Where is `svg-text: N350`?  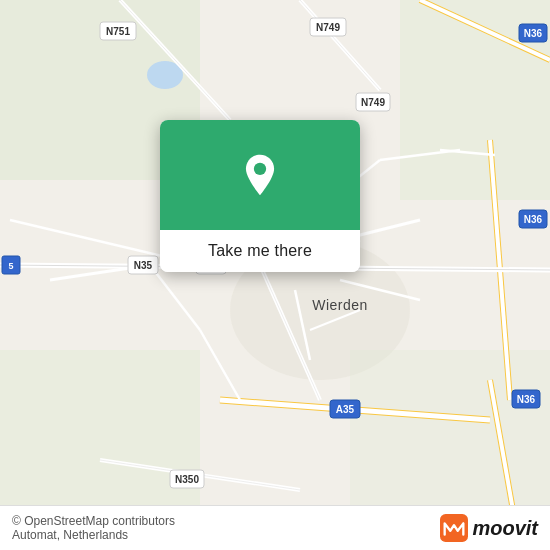
svg-text: N350 is located at coordinates (187, 480).